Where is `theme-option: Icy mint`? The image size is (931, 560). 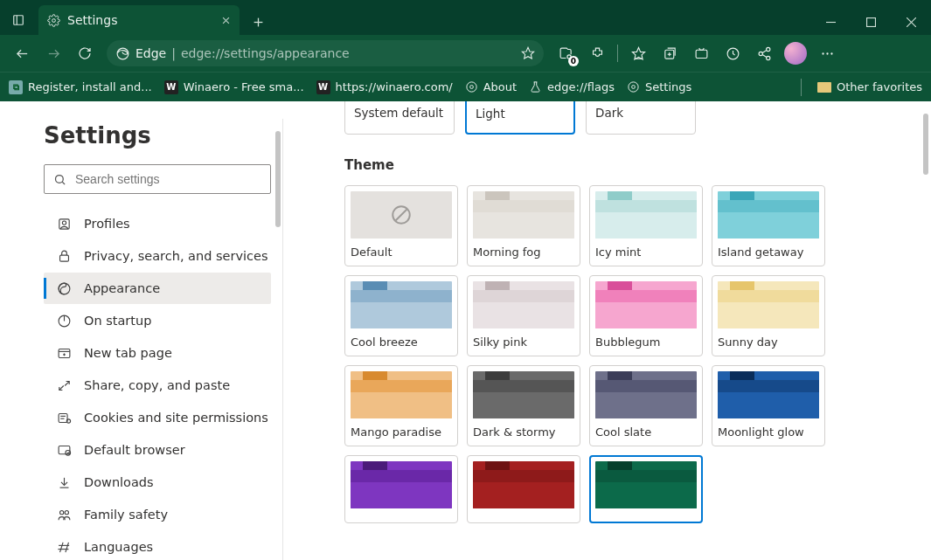
theme-option: Icy mint is located at coordinates (646, 225).